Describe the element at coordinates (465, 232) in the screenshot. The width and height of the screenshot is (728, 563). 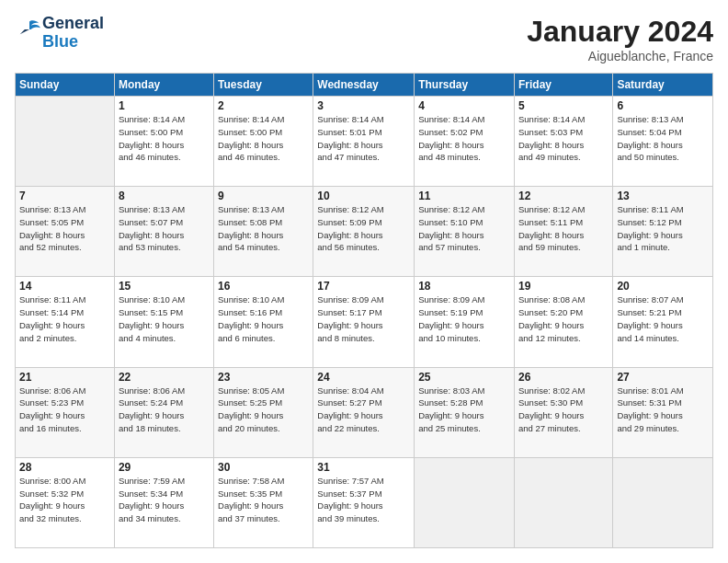
I see `calendar-day-cell: 11Sunrise: 8:12 AMSunset: 5:10 PMDayligh…` at that location.